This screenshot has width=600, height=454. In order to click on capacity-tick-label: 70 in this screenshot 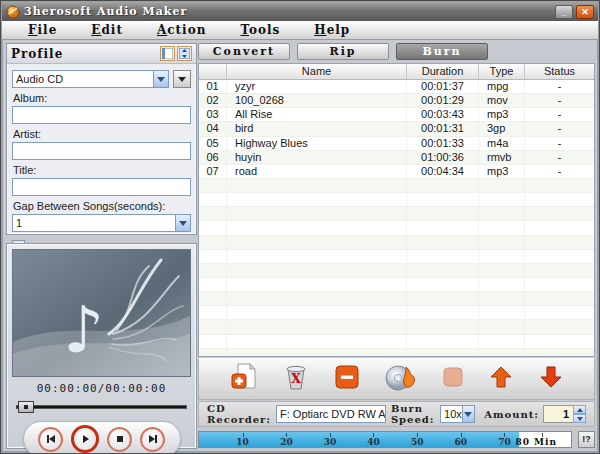, I will do `click(504, 442)`.